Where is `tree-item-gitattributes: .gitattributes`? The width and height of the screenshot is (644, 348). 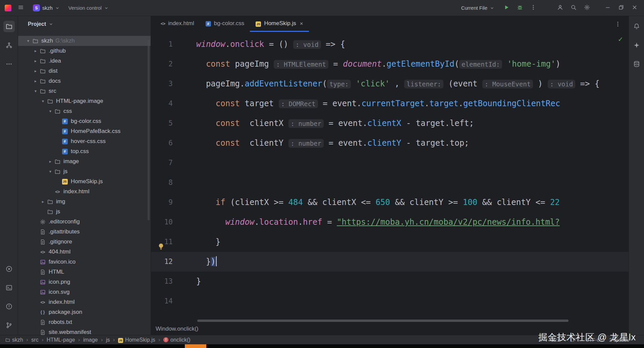 tree-item-gitattributes: .gitattributes is located at coordinates (85, 232).